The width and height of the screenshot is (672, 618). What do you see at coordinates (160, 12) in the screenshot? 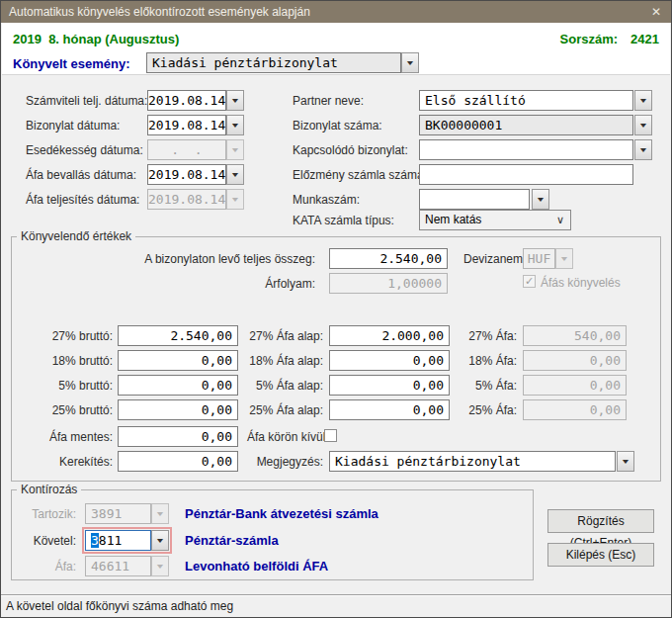
I see `window-title: Automatikus könyvelés előkontírozott ese…` at bounding box center [160, 12].